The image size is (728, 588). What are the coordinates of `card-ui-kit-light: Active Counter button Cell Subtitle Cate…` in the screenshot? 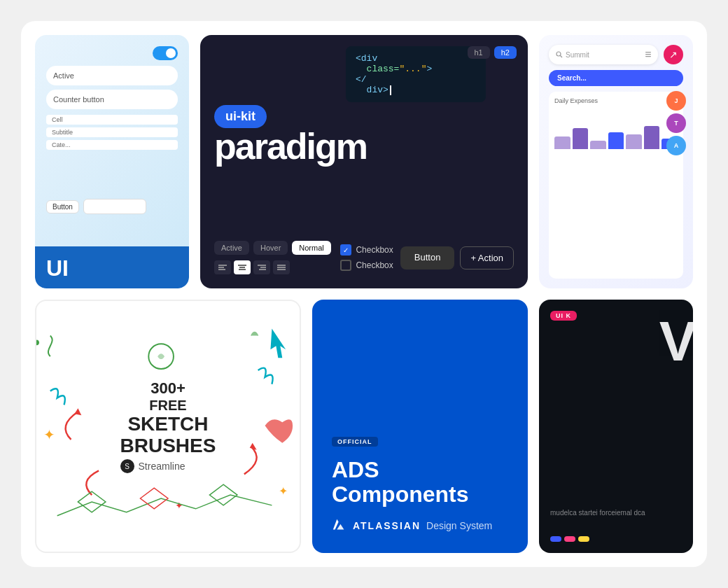 It's located at (112, 162).